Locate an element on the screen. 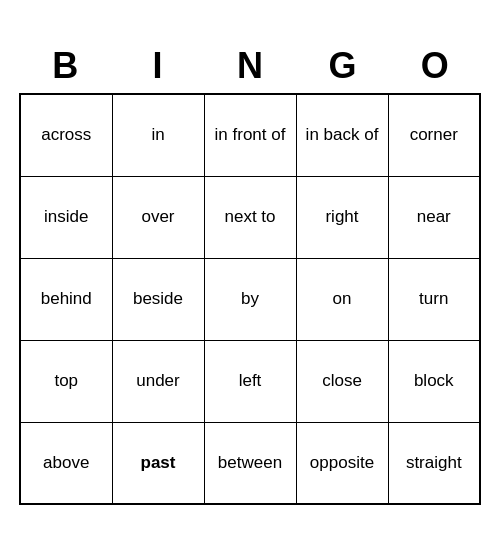 The width and height of the screenshot is (500, 544). cell-r4-c1: past is located at coordinates (158, 463).